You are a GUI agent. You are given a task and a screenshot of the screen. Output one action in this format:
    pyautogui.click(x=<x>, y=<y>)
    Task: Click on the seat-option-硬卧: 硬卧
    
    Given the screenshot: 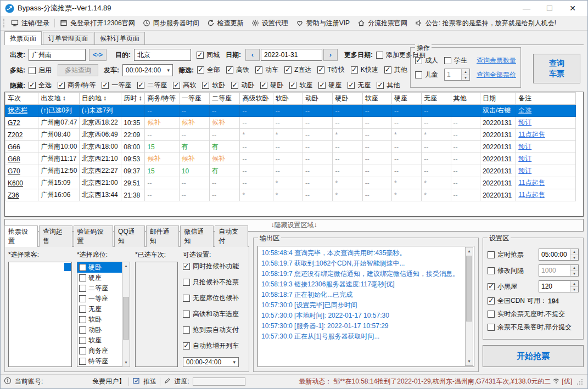 What is the action you would take?
    pyautogui.click(x=100, y=268)
    